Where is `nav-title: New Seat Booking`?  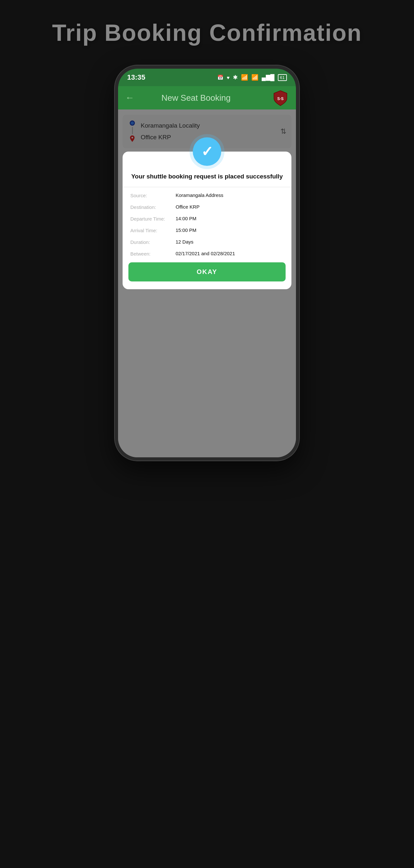
nav-title: New Seat Booking is located at coordinates (196, 98).